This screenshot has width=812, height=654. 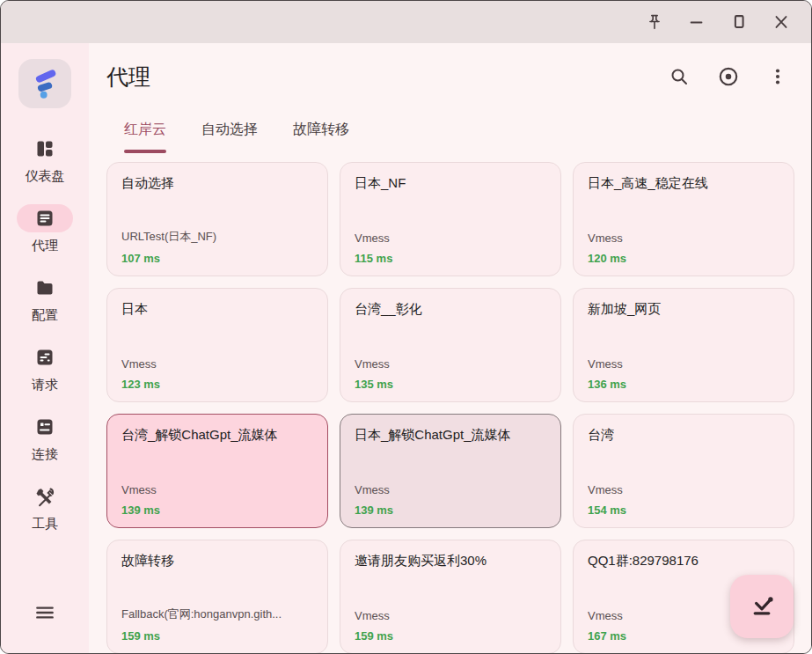 I want to click on proxy-card: 自动选择 URLTest(日本_NF) 107 ms, so click(x=217, y=219).